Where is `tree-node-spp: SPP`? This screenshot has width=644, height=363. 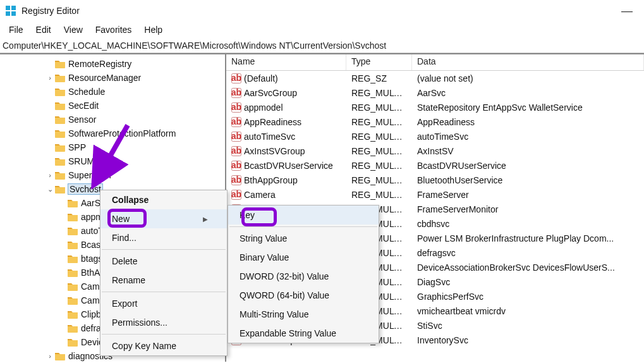
tree-node-spp: SPP is located at coordinates (112, 147).